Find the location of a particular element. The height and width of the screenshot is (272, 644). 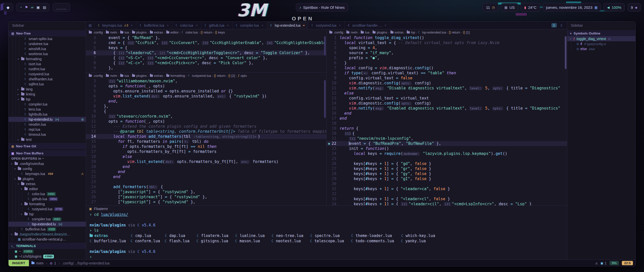

tab-bufferline.lua: ☾bufferline.lua× is located at coordinates (154, 25).